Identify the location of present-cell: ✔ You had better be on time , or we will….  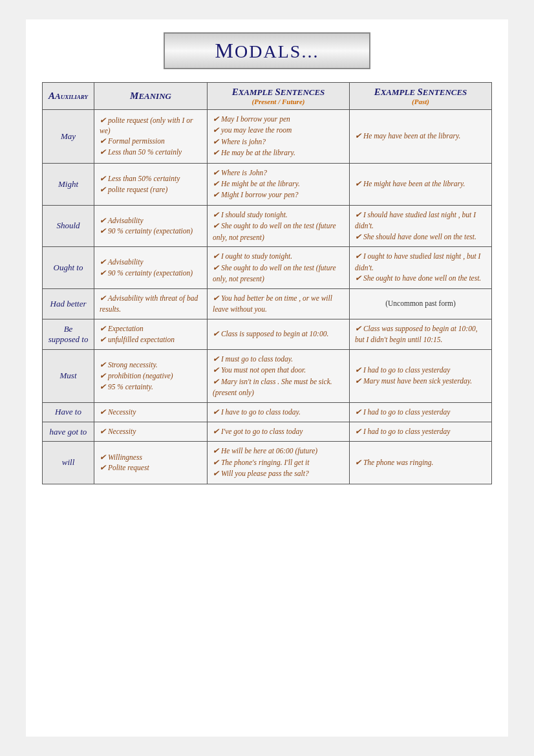
(279, 304).